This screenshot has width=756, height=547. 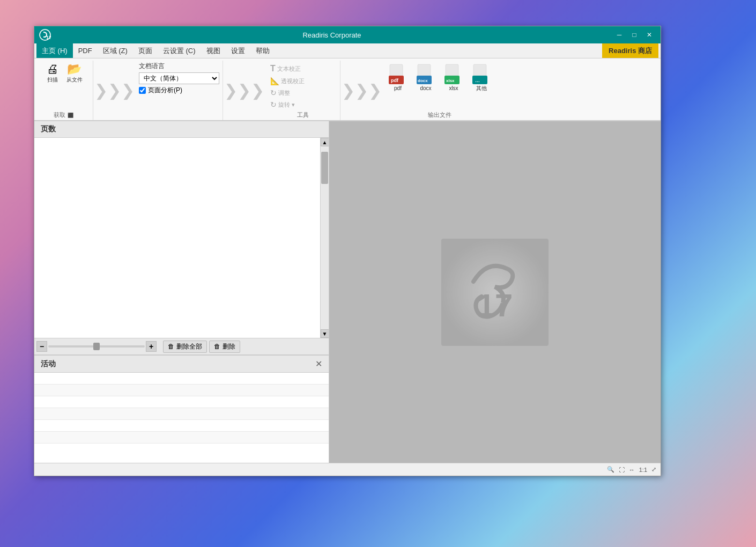 I want to click on menu-item-view: 视图, so click(x=213, y=50).